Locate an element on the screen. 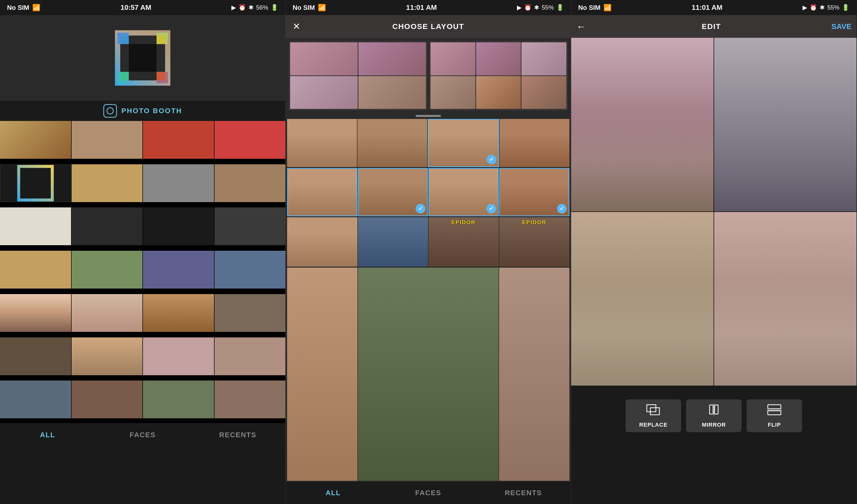 The image size is (857, 504). mirror-button: MIRROR is located at coordinates (714, 416).